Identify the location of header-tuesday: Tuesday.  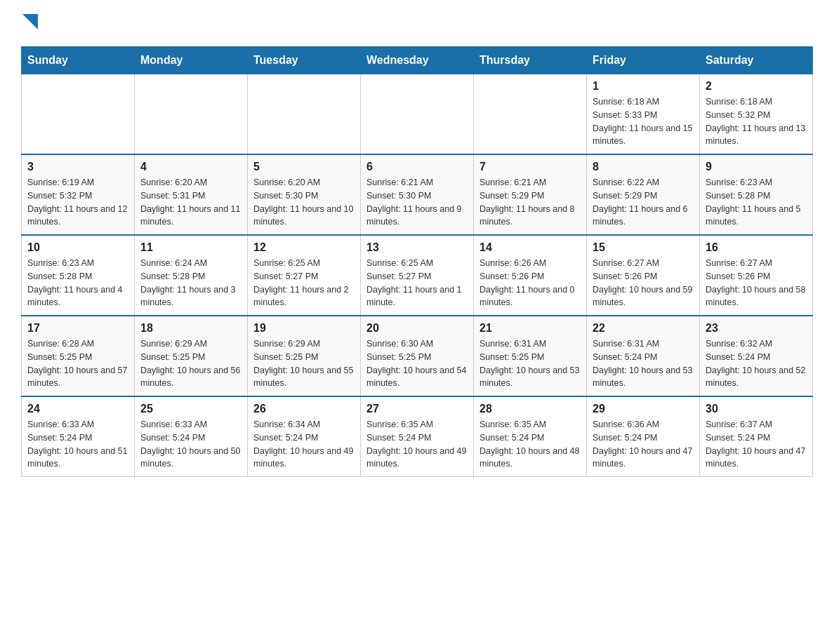
(305, 60).